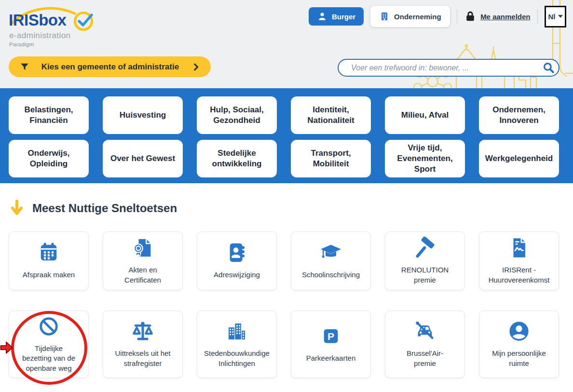 This screenshot has width=573, height=392. What do you see at coordinates (556, 16) in the screenshot?
I see `language-selector: Nl` at bounding box center [556, 16].